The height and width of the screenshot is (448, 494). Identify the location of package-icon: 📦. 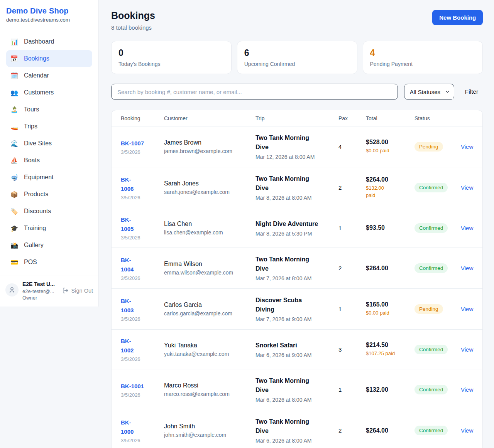
(14, 194).